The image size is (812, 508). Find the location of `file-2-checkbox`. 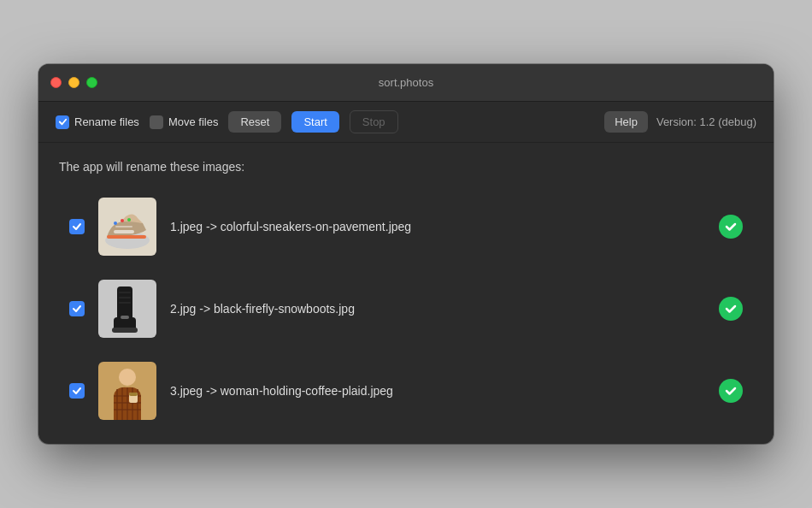

file-2-checkbox is located at coordinates (77, 309).